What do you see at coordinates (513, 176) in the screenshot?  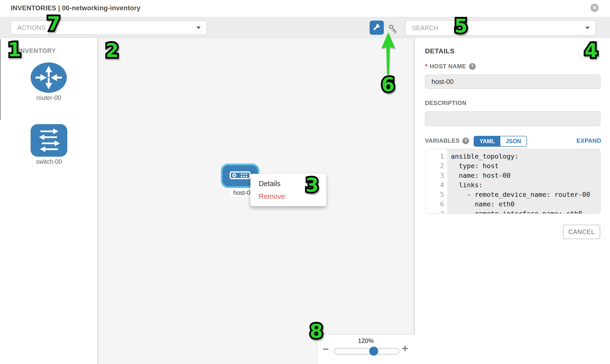 I see `code-line: 3 name: host-00` at bounding box center [513, 176].